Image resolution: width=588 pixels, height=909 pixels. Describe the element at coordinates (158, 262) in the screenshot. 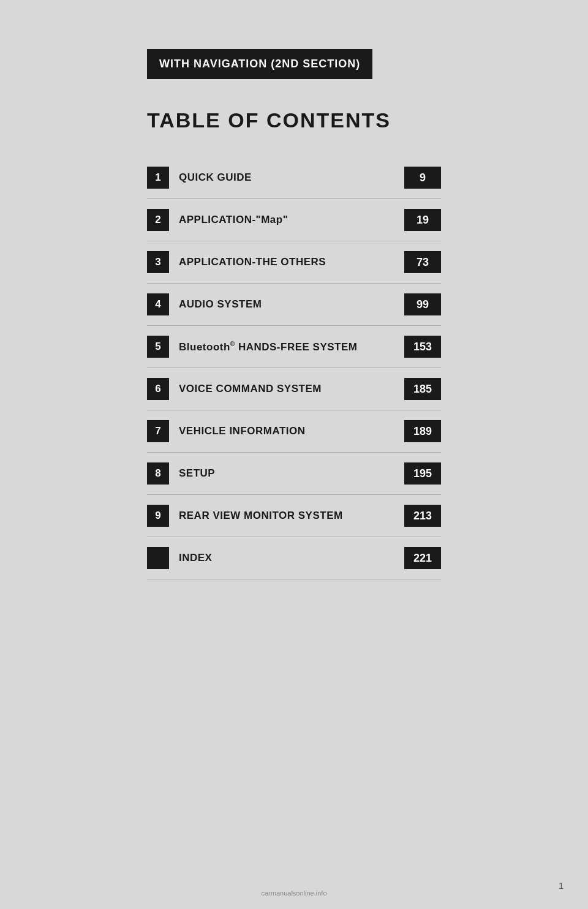

I see `entry-number: 3` at that location.